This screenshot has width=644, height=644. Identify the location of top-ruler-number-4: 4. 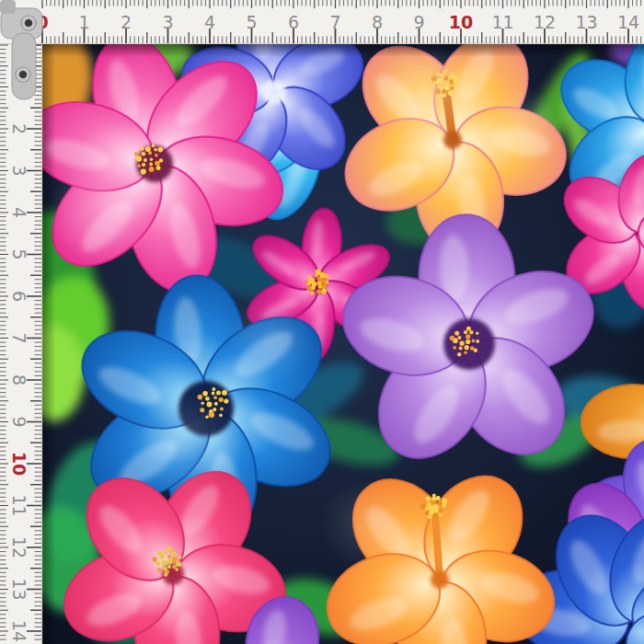
(210, 22).